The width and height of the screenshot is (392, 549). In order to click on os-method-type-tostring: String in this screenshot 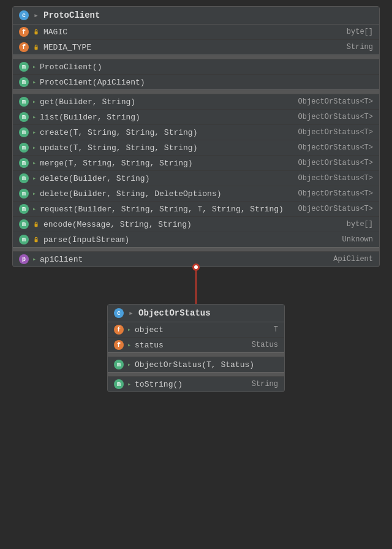, I will do `click(265, 384)`.